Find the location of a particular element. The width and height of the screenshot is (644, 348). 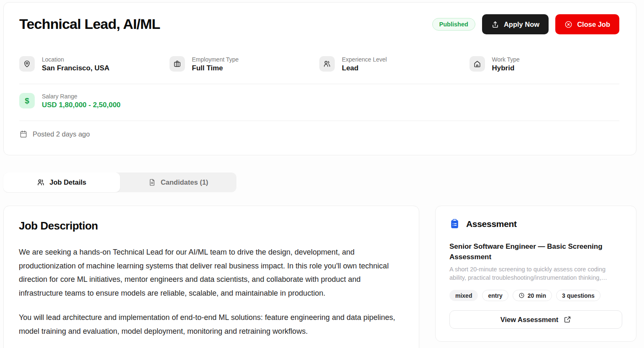

clock-icon is located at coordinates (521, 296).